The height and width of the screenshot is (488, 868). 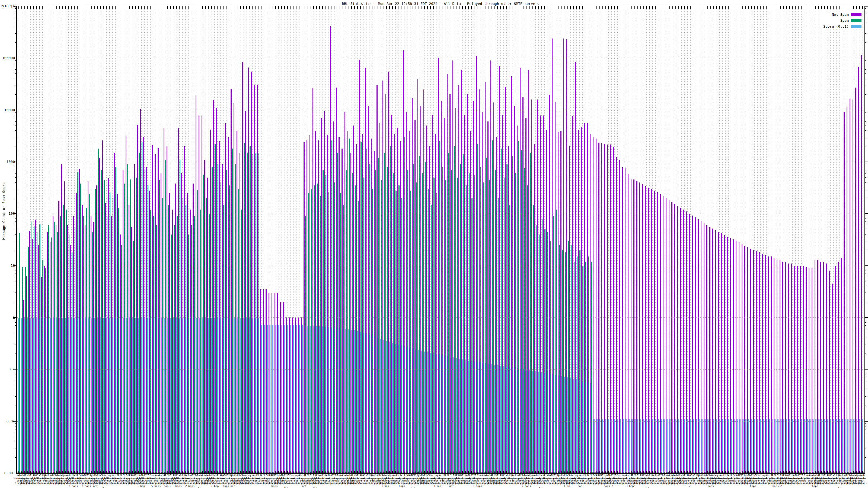 What do you see at coordinates (866, 162) in the screenshot?
I see `y-major-tick-right` at bounding box center [866, 162].